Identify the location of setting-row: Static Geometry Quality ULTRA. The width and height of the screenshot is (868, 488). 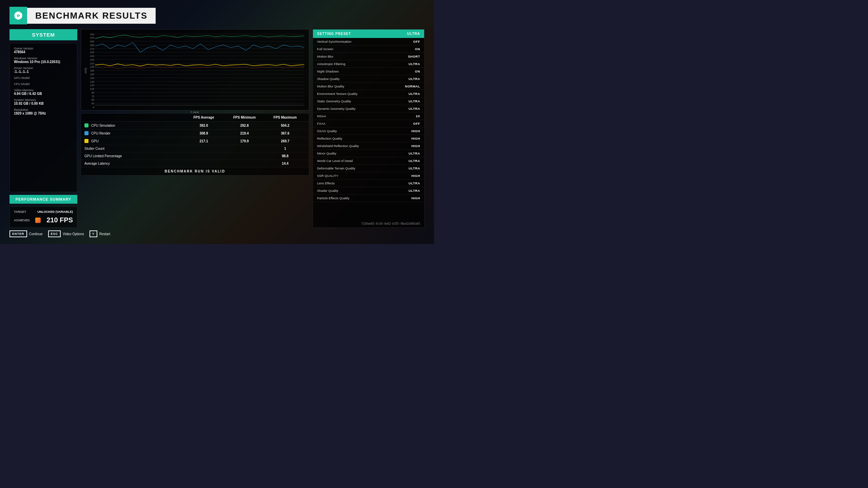
(369, 101).